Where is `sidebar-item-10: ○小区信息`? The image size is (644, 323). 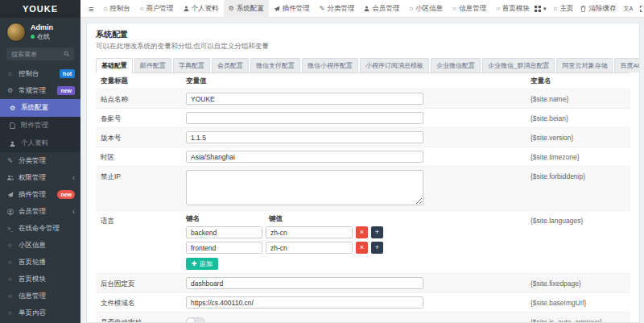 sidebar-item-10: ○小区信息 is located at coordinates (40, 245).